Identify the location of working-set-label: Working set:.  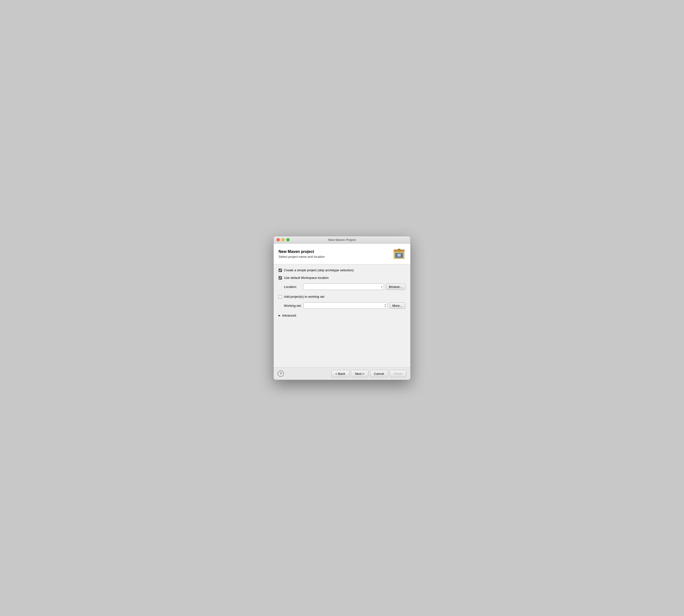
(293, 306).